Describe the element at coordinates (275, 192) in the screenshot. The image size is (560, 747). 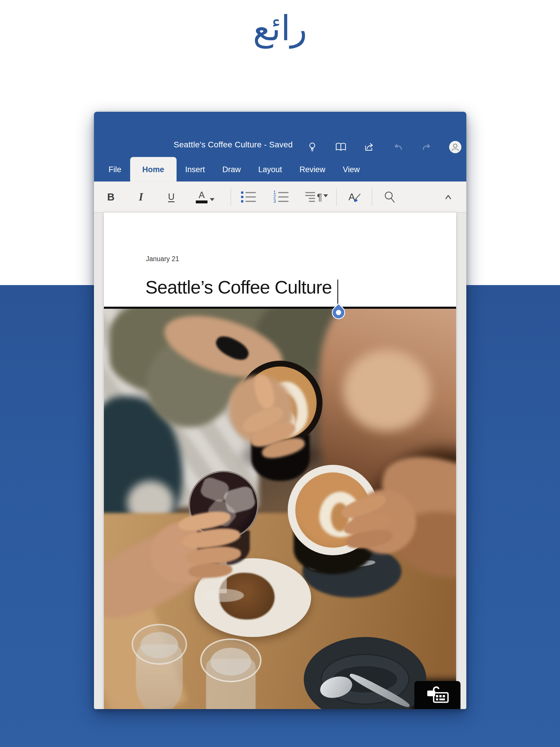
I see `list-number: 1` at that location.